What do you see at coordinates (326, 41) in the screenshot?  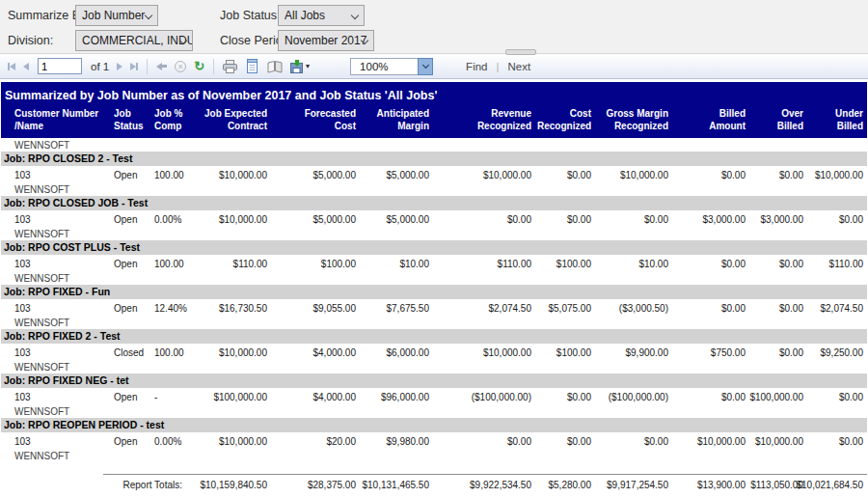 I see `close-period-select: November 2017` at bounding box center [326, 41].